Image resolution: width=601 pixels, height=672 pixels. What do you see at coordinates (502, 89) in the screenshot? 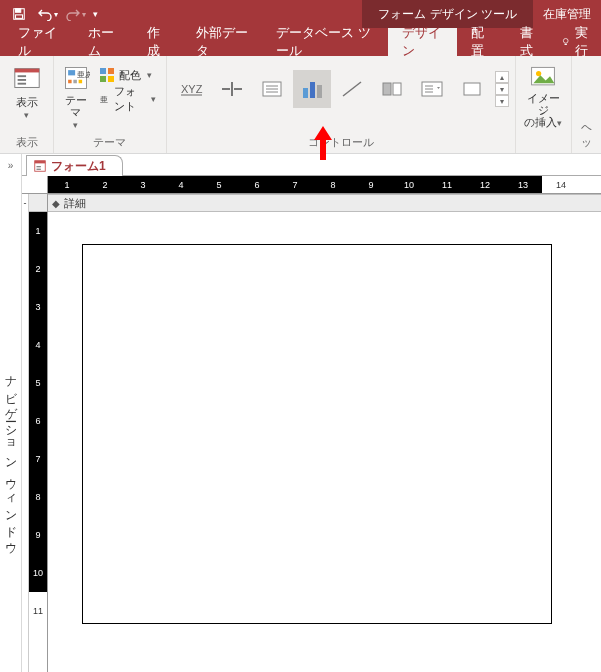
I see `gallery-down-icon: ▾` at bounding box center [502, 89].